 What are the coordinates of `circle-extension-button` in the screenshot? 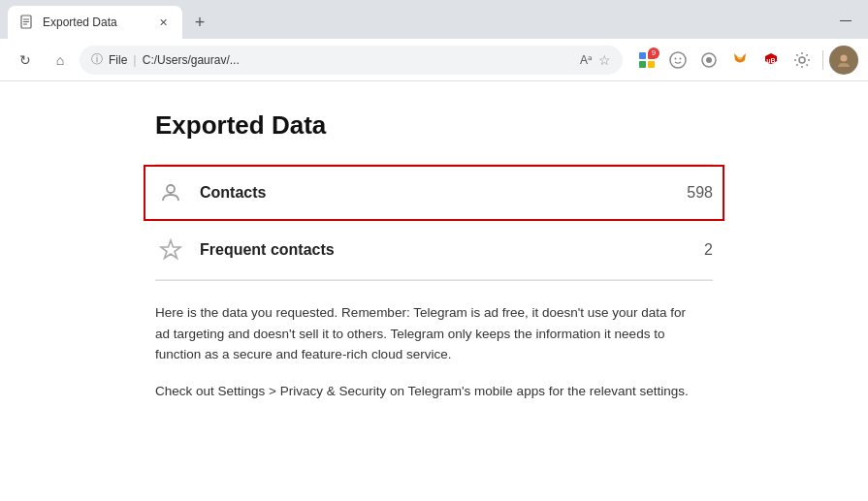 It's located at (709, 60).